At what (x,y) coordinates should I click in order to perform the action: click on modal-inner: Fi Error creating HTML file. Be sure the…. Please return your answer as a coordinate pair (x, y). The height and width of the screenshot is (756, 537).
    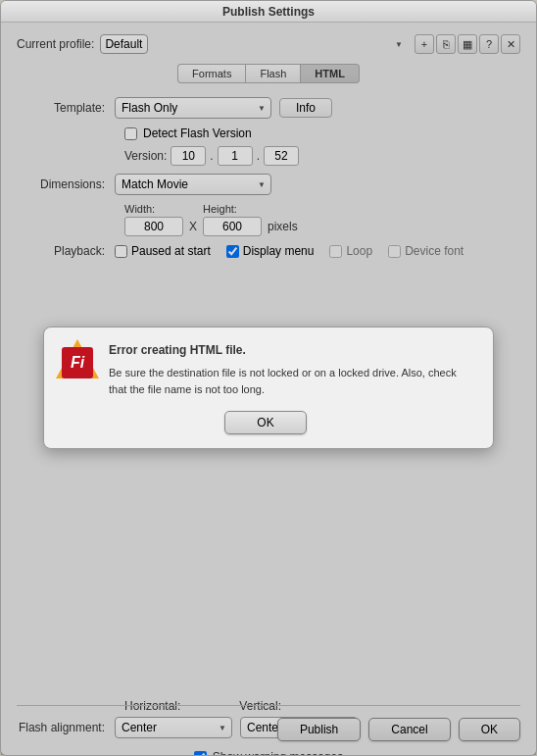
    Looking at the image, I should click on (266, 371).